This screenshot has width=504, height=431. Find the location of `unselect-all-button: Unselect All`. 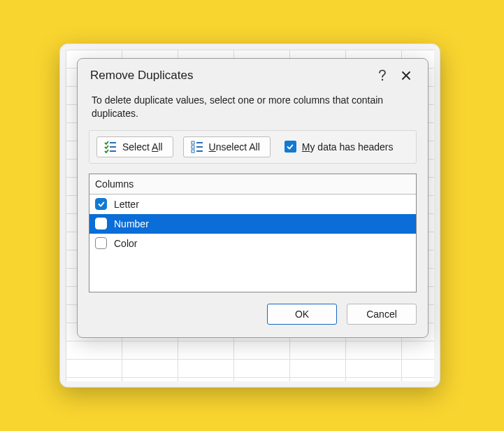

unselect-all-button: Unselect All is located at coordinates (226, 147).